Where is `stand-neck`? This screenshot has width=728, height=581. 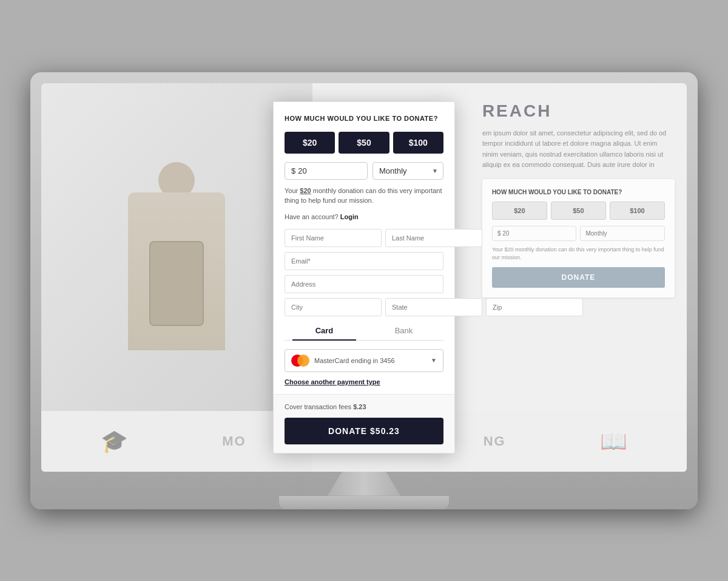
stand-neck is located at coordinates (364, 484).